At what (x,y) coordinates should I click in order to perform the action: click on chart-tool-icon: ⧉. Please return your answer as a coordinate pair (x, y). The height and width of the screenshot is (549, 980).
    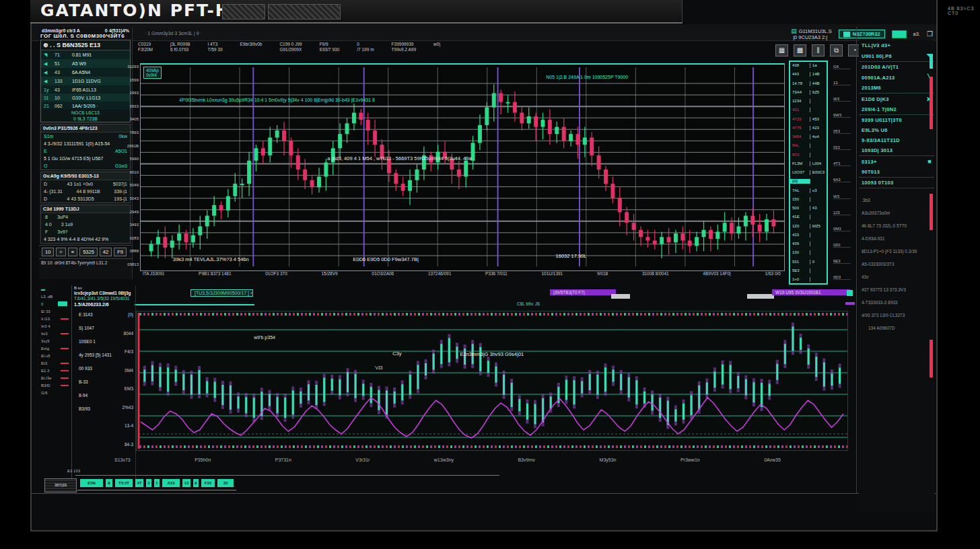
    Looking at the image, I should click on (836, 50).